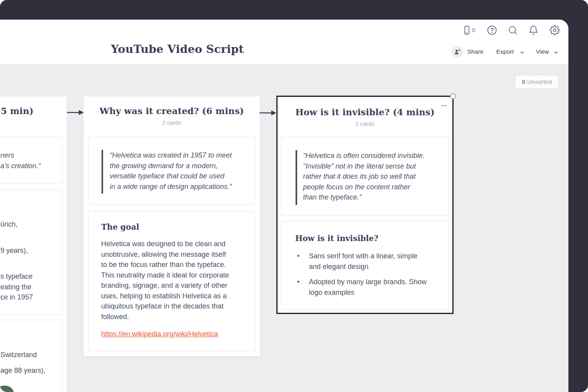 This screenshot has height=392, width=588. Describe the element at coordinates (172, 111) in the screenshot. I see `column-title: Why was it created? (6 mins)` at that location.